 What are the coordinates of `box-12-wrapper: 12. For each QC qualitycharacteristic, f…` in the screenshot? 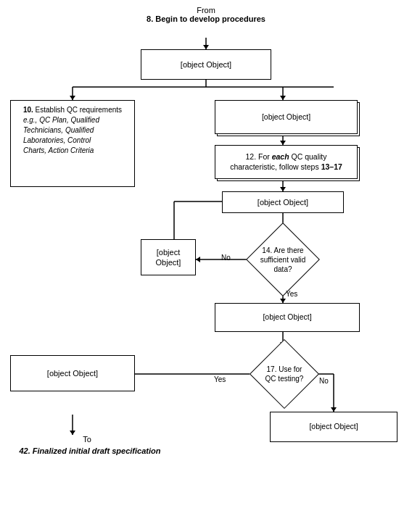 It's located at (287, 163).